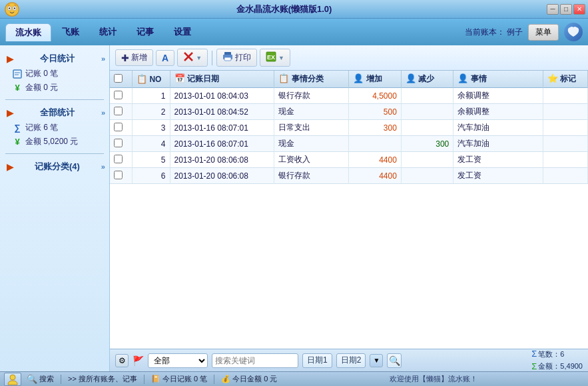 The width and height of the screenshot is (588, 386). What do you see at coordinates (374, 79) in the screenshot?
I see `col-add-label: 增加` at bounding box center [374, 79].